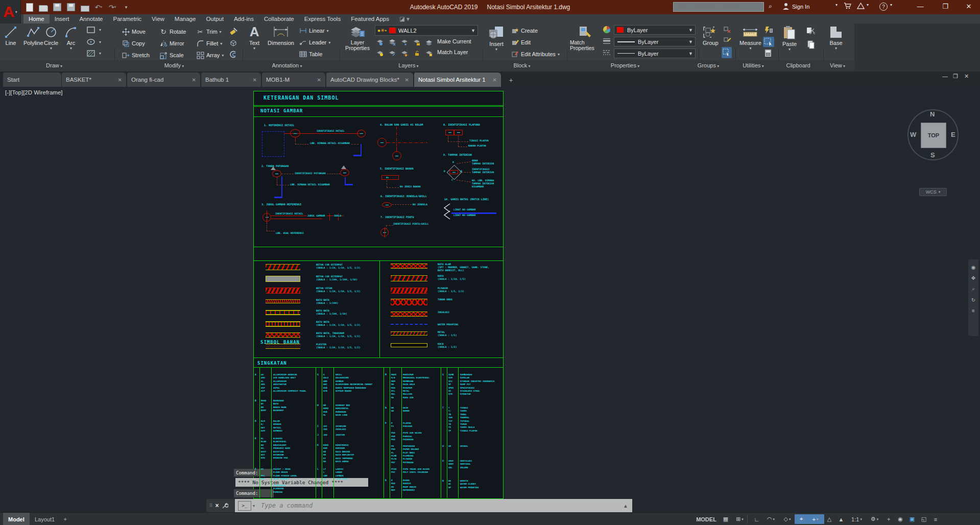 This screenshot has width=980, height=525. I want to click on panel-label-layers: Layers ▾, so click(409, 65).